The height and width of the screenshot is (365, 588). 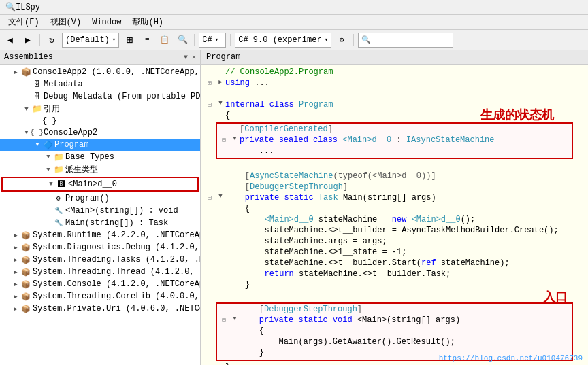 I want to click on label-basetypes: Base Types, so click(x=90, y=157).